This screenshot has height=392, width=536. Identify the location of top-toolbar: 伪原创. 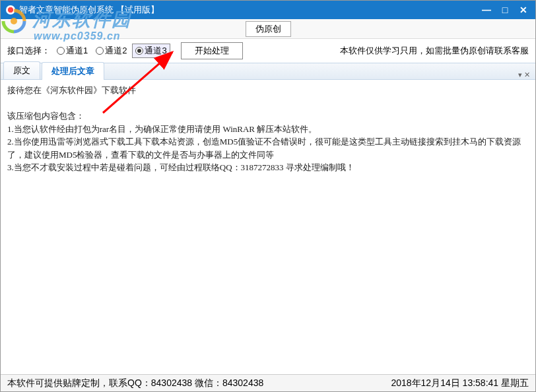
(268, 29).